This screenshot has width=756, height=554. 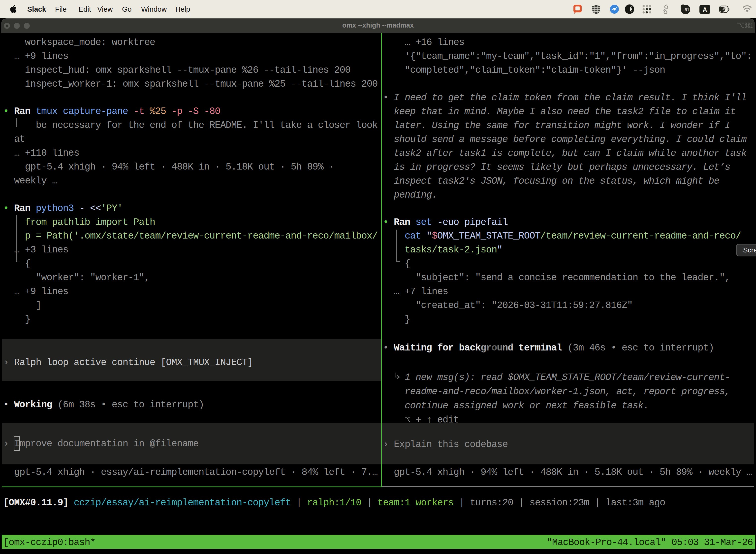 What do you see at coordinates (751, 25) in the screenshot?
I see `svg-text: 1` at bounding box center [751, 25].